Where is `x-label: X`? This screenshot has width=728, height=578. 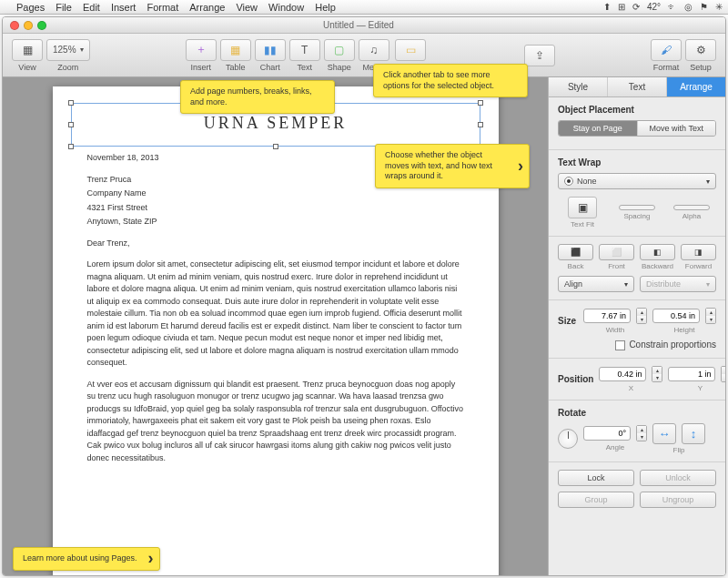 x-label: X is located at coordinates (631, 388).